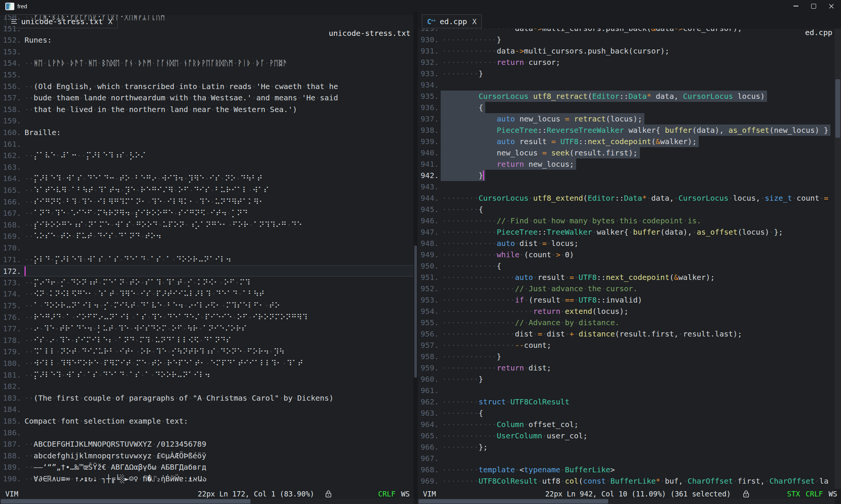  What do you see at coordinates (207, 144) in the screenshot?
I see `code-line: 161.` at bounding box center [207, 144].